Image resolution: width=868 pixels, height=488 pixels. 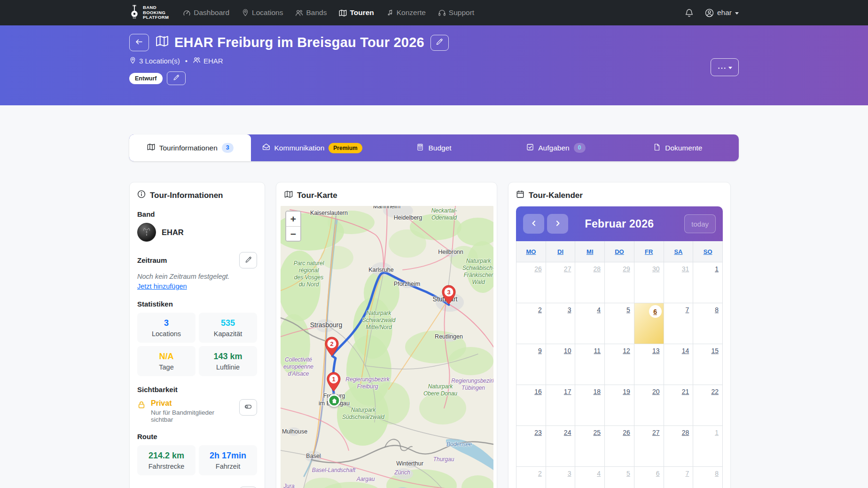 I want to click on map-marker-2: 2, so click(x=332, y=346).